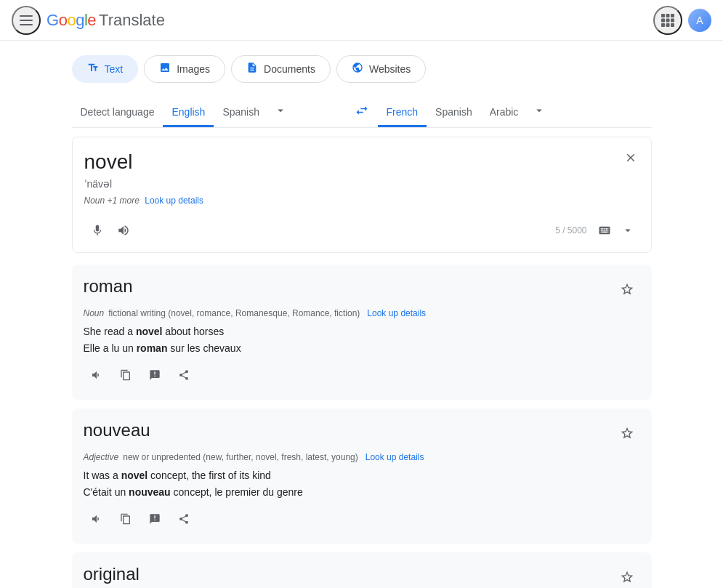 The height and width of the screenshot is (588, 723). I want to click on result-word: nouveau, so click(117, 430).